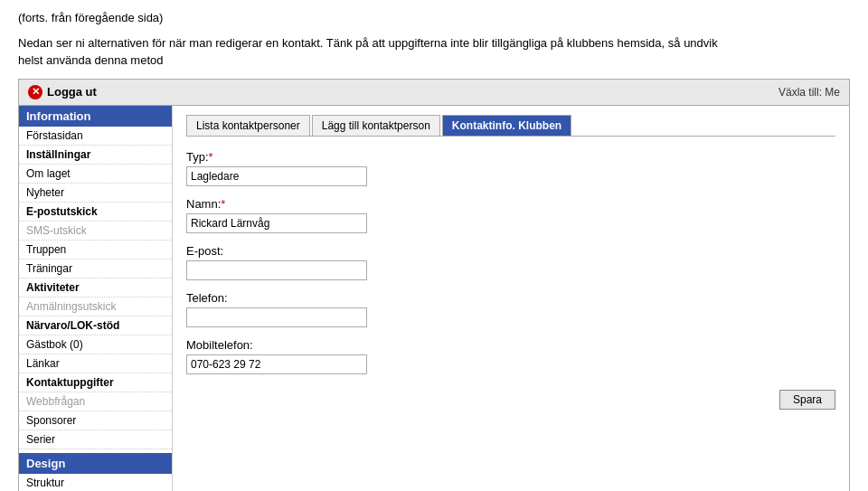  I want to click on name-label: Namn:*, so click(511, 204).